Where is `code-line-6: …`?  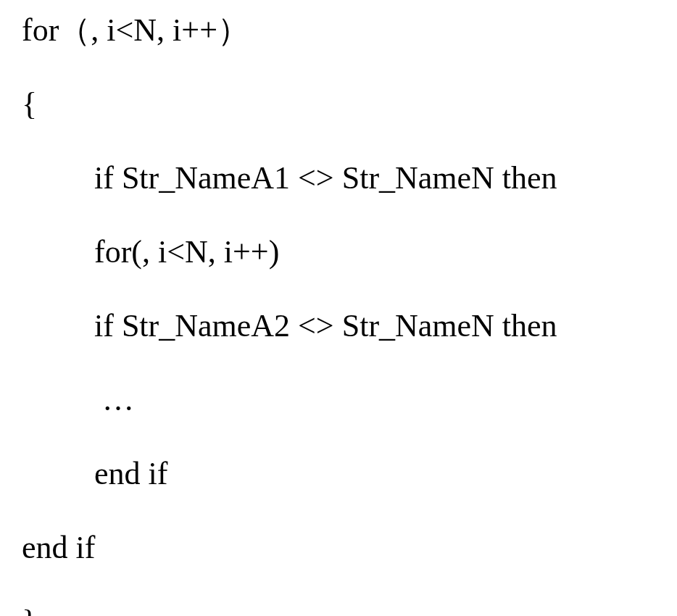 code-line-6: … is located at coordinates (338, 400).